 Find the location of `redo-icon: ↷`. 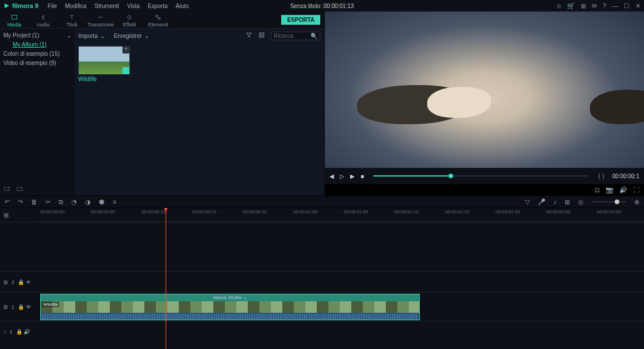

redo-icon: ↷ is located at coordinates (21, 202).